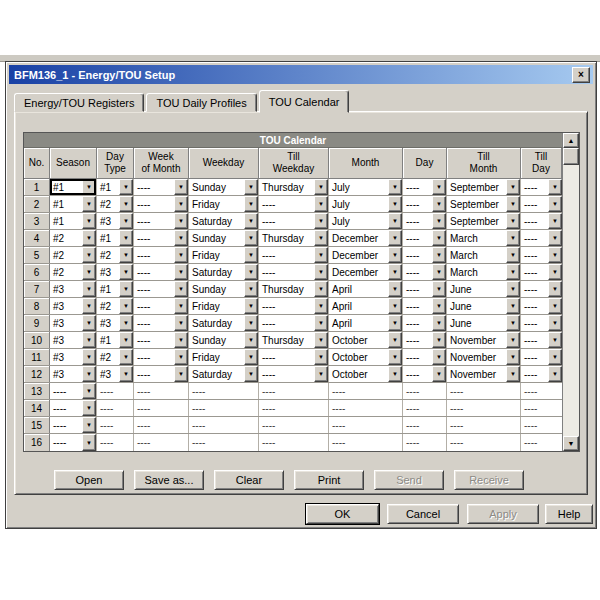 Image resolution: width=600 pixels, height=600 pixels. What do you see at coordinates (304, 102) in the screenshot?
I see `tab-tou-calendar: TOU Calendar` at bounding box center [304, 102].